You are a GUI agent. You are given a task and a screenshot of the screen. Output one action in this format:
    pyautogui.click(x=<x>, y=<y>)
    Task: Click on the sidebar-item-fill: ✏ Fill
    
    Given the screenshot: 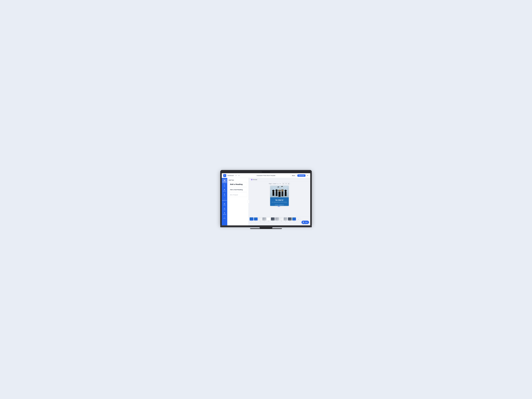 What is the action you would take?
    pyautogui.click(x=225, y=186)
    